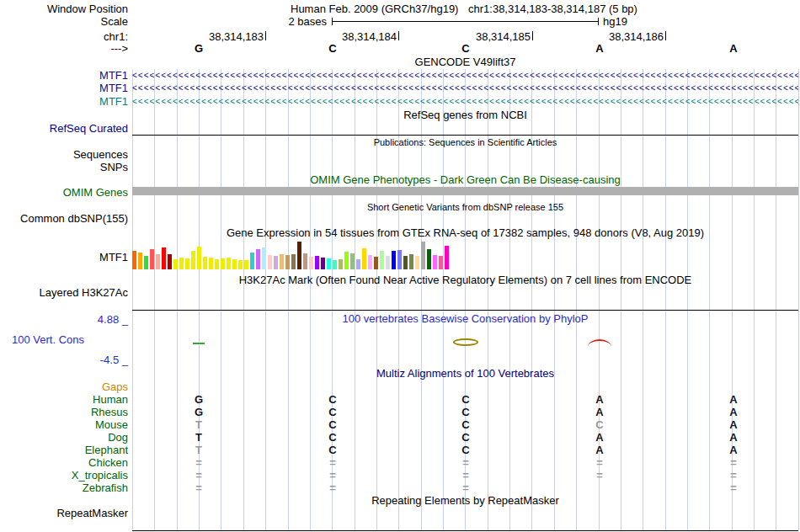 This screenshot has height=532, width=800. Describe the element at coordinates (465, 180) in the screenshot. I see `omim-header: OMIM Gene Phenotypes - Dark Green Can Be…` at that location.